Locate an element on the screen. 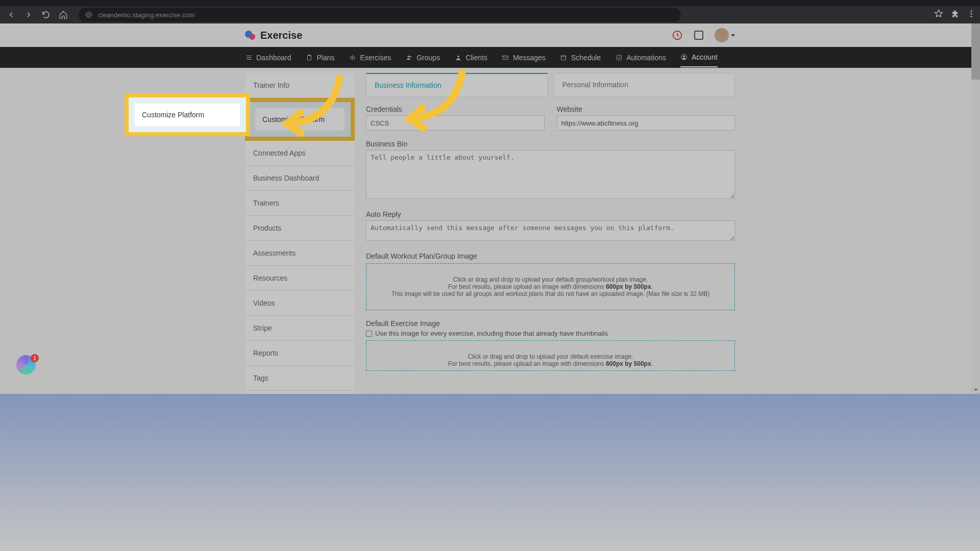 This screenshot has height=551, width=980. main-navbar: Dashboard Plans Exercises Groups Clients… is located at coordinates (490, 57).